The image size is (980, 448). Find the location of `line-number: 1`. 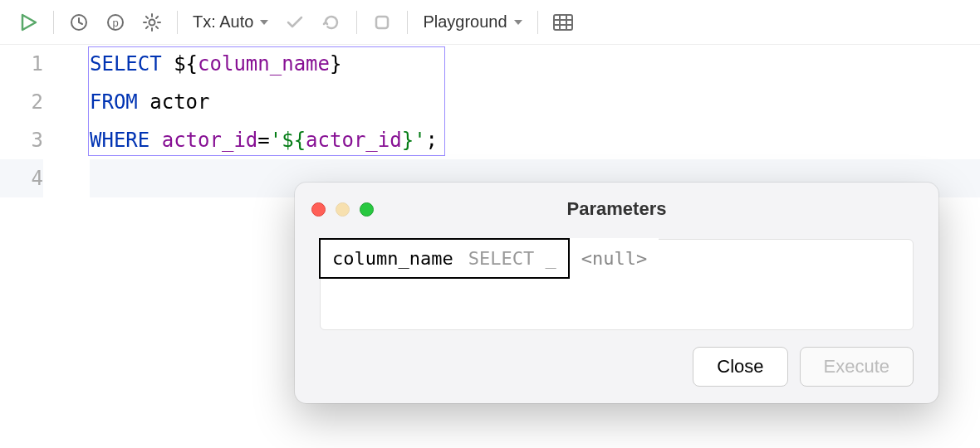

line-number: 1 is located at coordinates (22, 64).